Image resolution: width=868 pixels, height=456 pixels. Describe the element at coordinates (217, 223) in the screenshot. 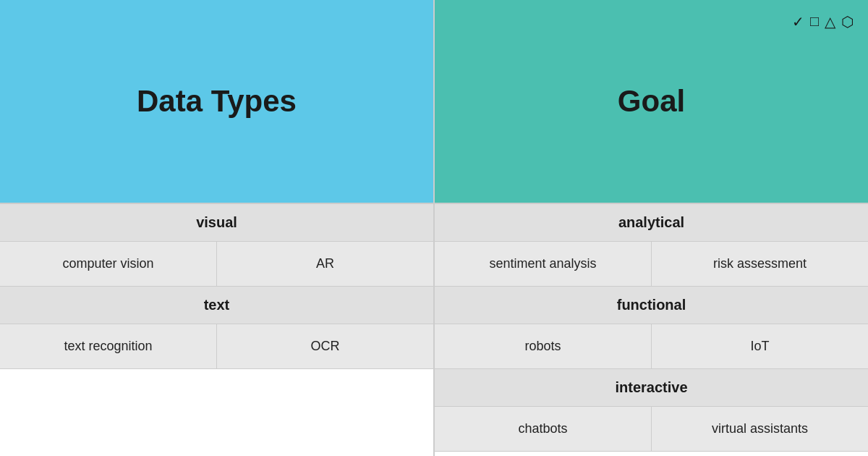

I see `left-category-visual-row: visual` at that location.